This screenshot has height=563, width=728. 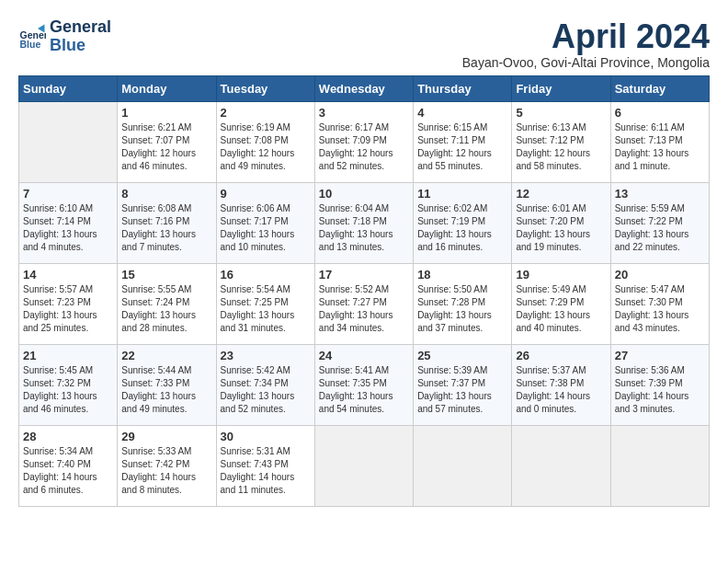 I want to click on day-number: 22, so click(x=166, y=355).